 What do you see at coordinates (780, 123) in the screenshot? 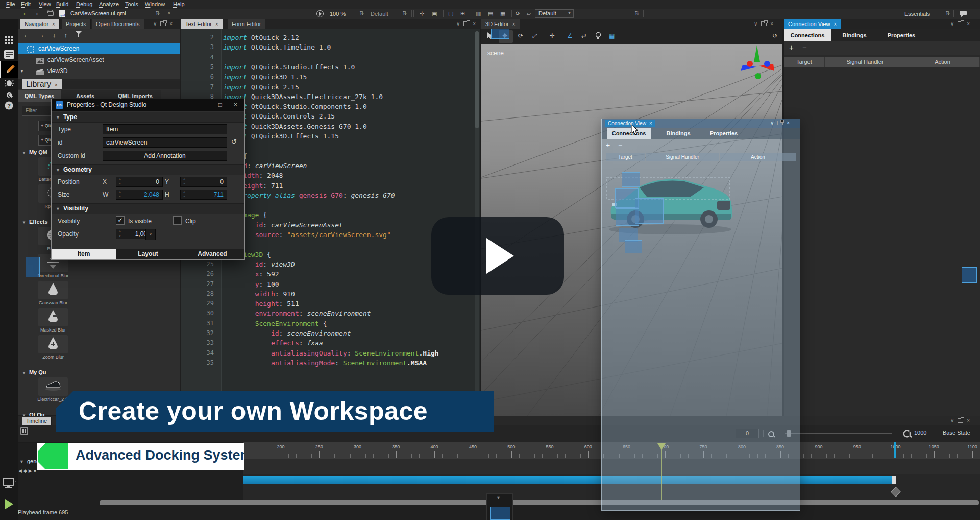
I see `floating-dock-controls: ∨×` at bounding box center [780, 123].